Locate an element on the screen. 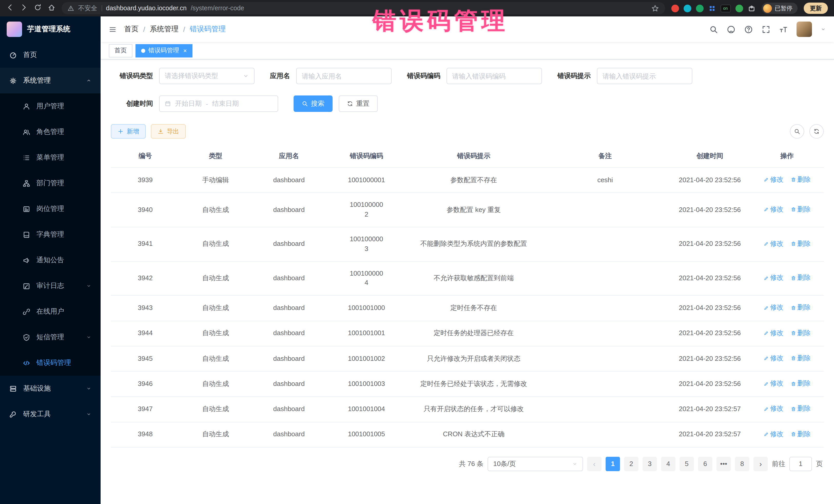 The width and height of the screenshot is (834, 504). prev-page-button: ‹ is located at coordinates (594, 464).